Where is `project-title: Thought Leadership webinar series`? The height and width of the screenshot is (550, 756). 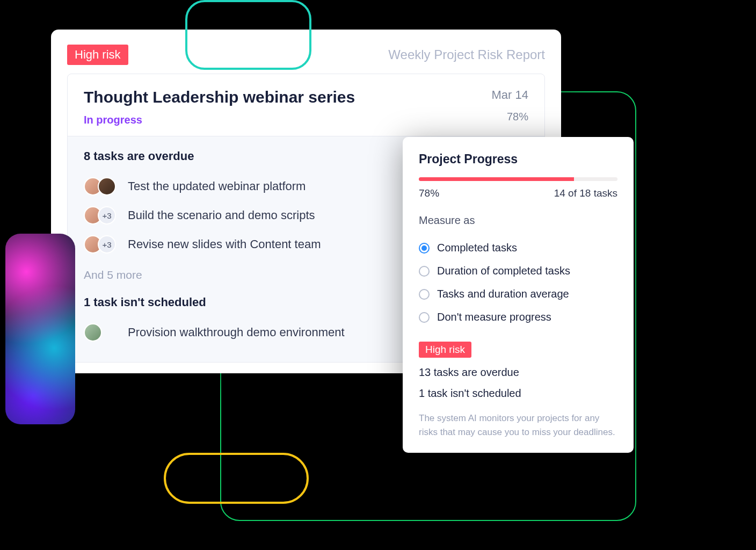 project-title: Thought Leadership webinar series is located at coordinates (219, 97).